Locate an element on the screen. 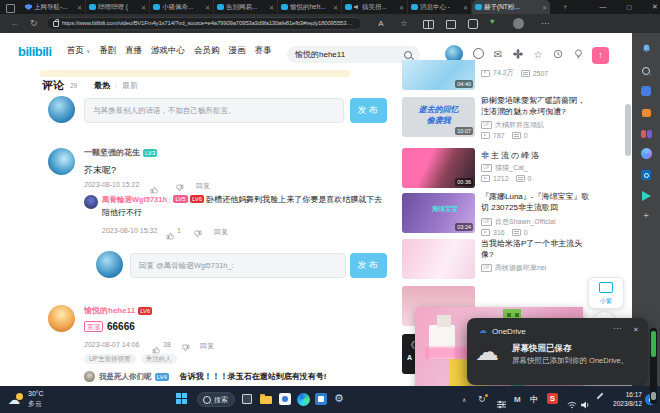 This screenshot has height=413, width=660. copilot-icon is located at coordinates (646, 151).